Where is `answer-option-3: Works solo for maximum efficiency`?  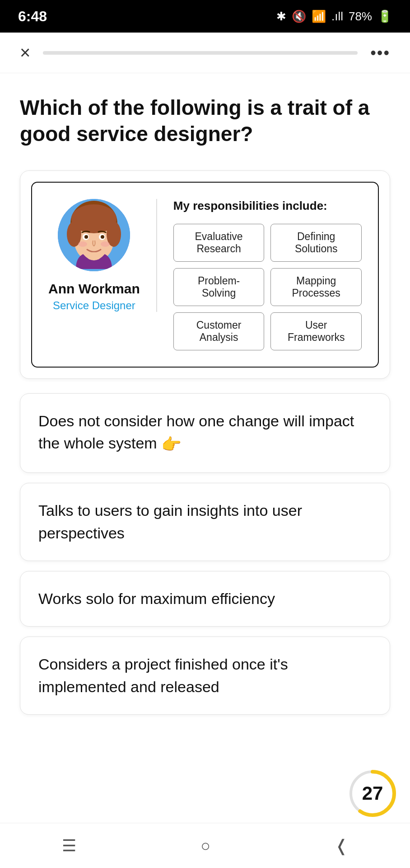
answer-option-3: Works solo for maximum efficiency is located at coordinates (205, 599).